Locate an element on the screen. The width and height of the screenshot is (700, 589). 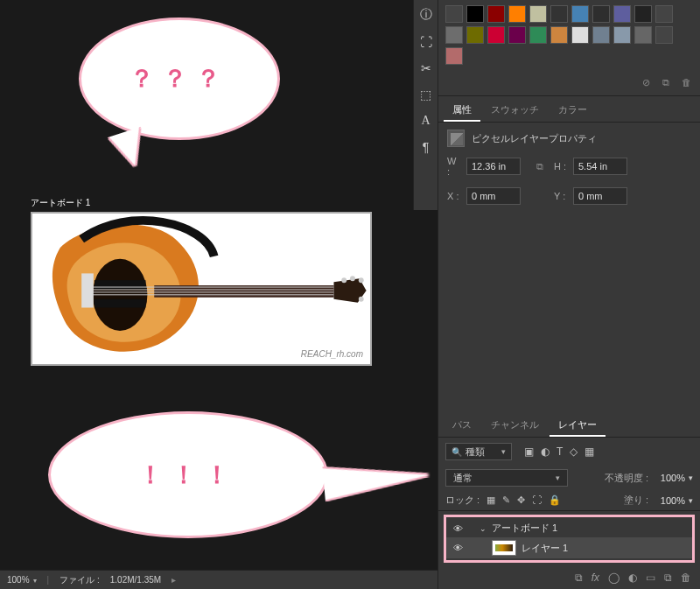
blend-mode-label: 通常 is located at coordinates (463, 478).